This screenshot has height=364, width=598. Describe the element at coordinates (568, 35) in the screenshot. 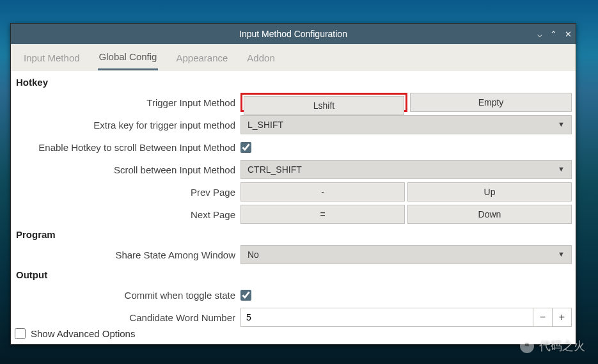

I see `close-icon: ✕` at that location.